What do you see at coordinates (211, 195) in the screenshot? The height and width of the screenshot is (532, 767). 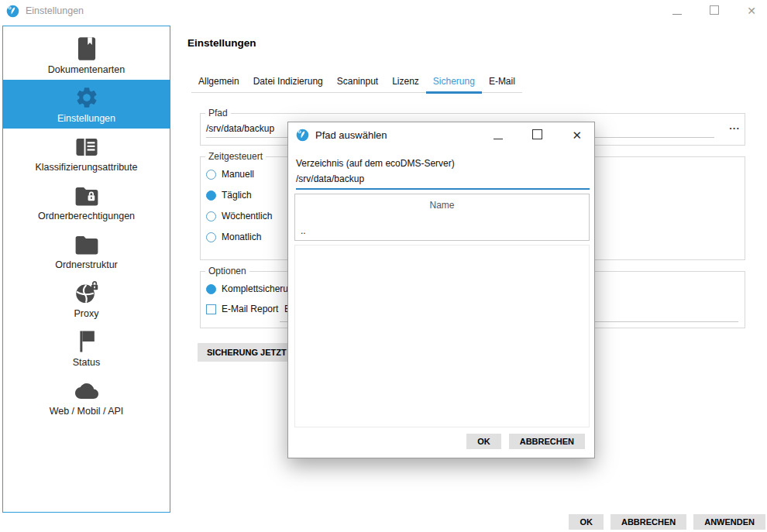 I see `radio-taeglich` at bounding box center [211, 195].